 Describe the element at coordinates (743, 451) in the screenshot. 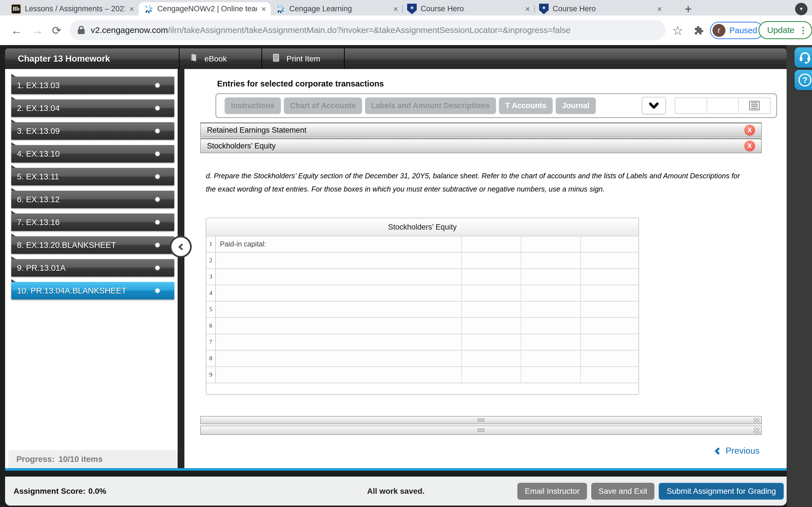

I see `previous-label: Previous` at that location.